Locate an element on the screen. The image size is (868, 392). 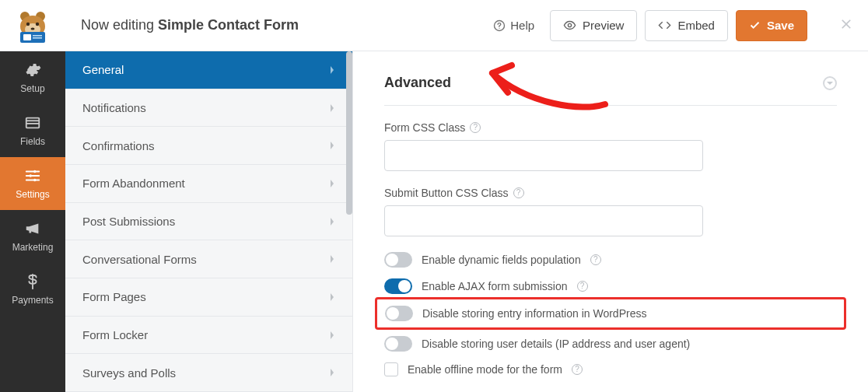
settings-item-surveys: Surveys and Polls is located at coordinates (208, 373).